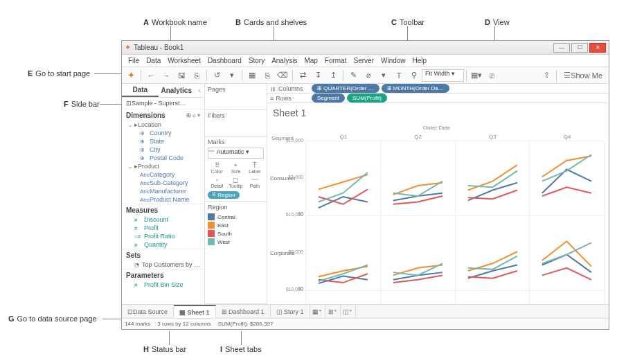  Describe the element at coordinates (235, 153) in the screenshot. I see `marks-type-select: 〰 Automatic ▾` at that location.